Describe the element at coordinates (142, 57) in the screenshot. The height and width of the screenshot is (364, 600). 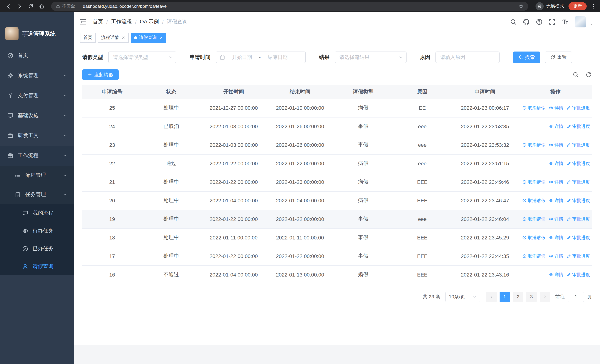
I see `leave-type-input` at that location.